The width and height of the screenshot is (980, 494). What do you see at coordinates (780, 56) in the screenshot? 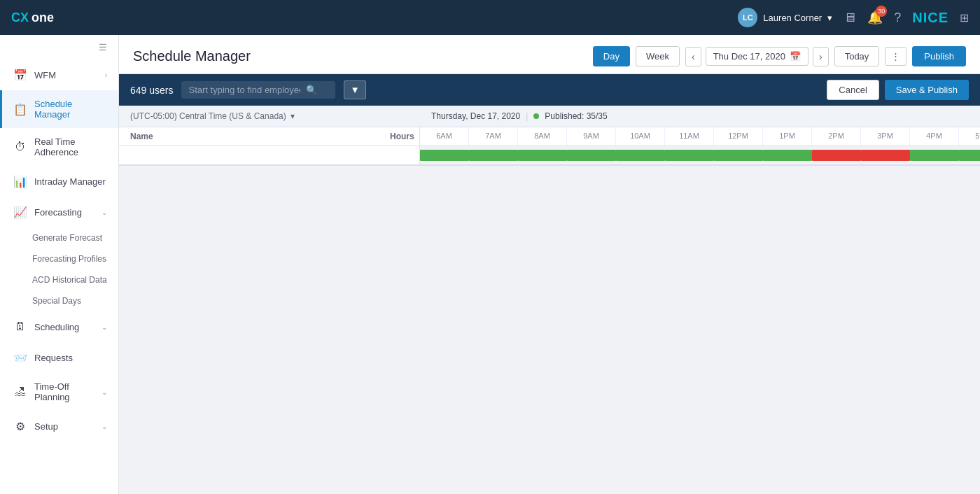
I see `header-controls: Day Week ‹ Thu Dec 17, 2020 📅 › Today ⋮ …` at bounding box center [780, 56].